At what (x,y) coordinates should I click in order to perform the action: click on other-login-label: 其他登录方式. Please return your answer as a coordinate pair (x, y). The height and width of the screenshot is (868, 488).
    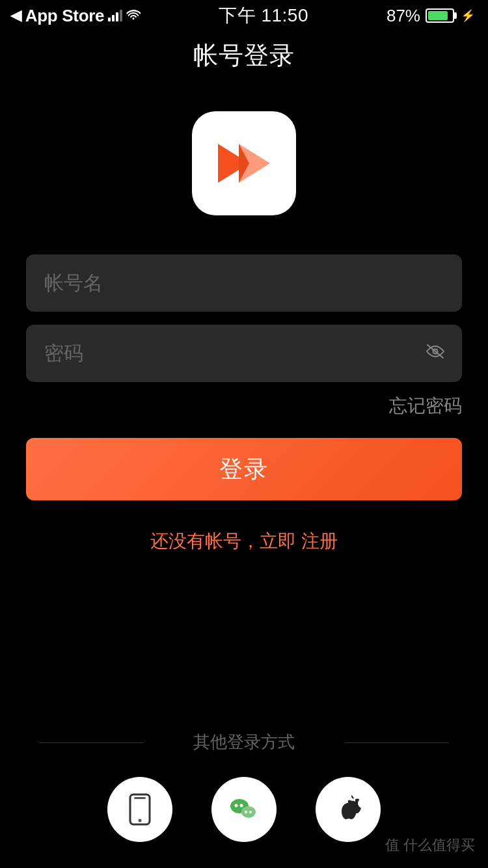
    Looking at the image, I should click on (244, 742).